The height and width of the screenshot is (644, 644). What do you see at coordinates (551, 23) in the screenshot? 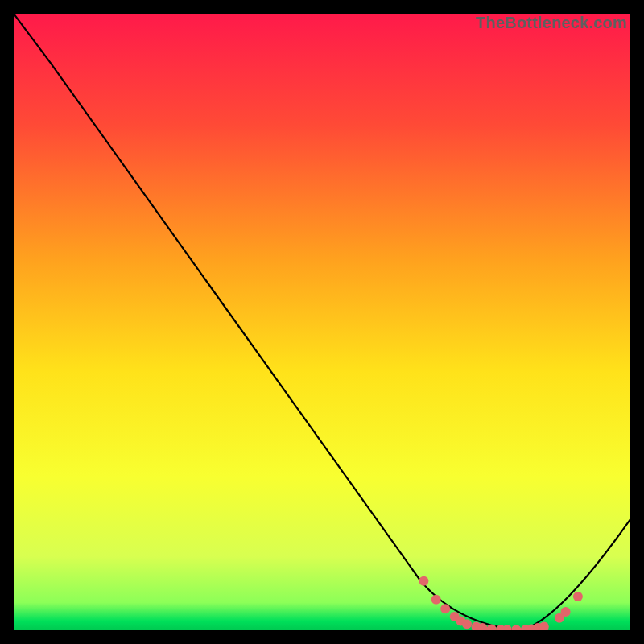
I see `watermark-text: TheBottleneck.com` at bounding box center [551, 23].